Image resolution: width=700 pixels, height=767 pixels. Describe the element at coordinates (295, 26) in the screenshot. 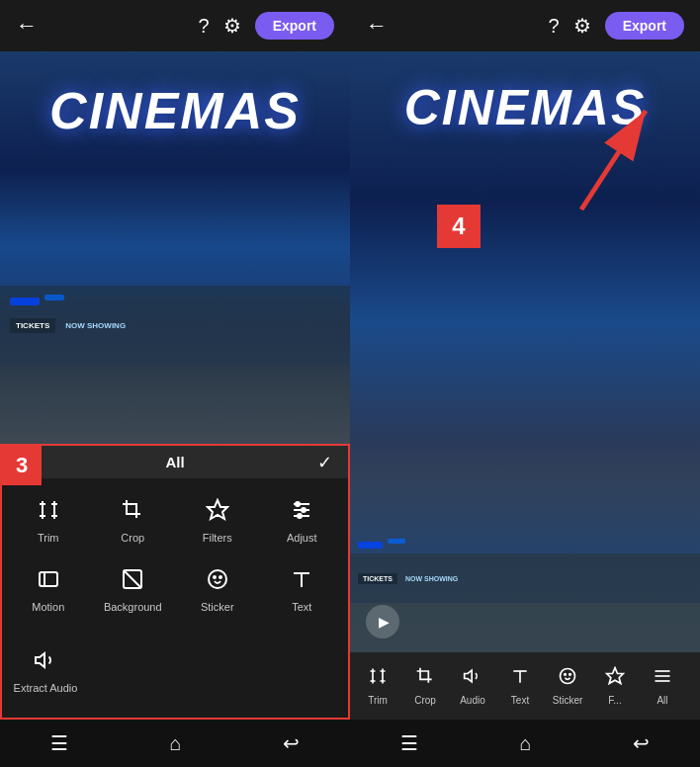

I see `left-export-button: Export` at that location.